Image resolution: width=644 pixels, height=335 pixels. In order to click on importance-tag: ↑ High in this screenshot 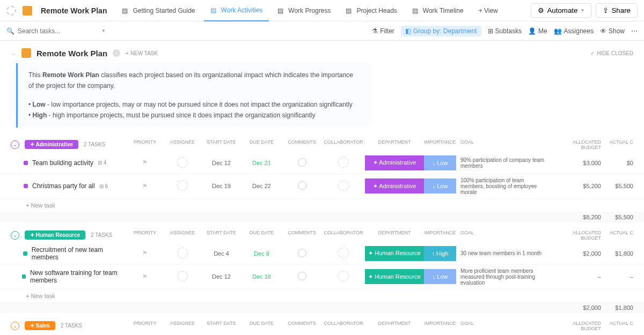, I will do `click(440, 254)`.